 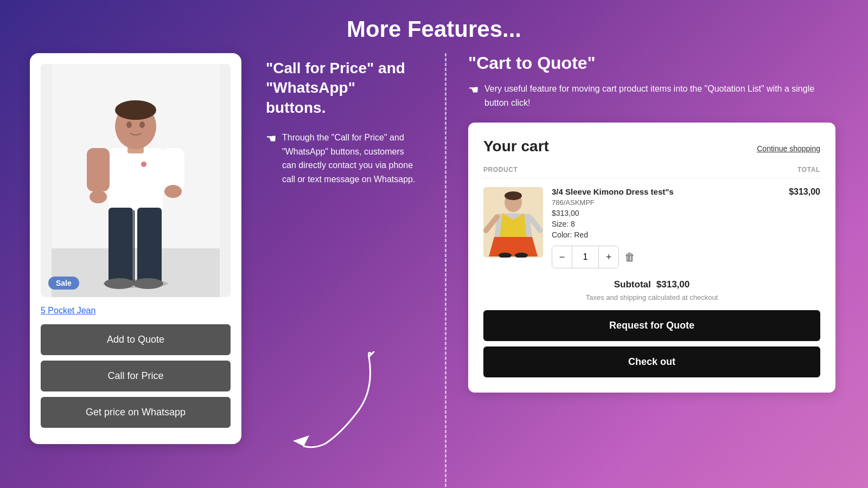 I want to click on pointing-hand-icon-2: ☚, so click(x=474, y=97).